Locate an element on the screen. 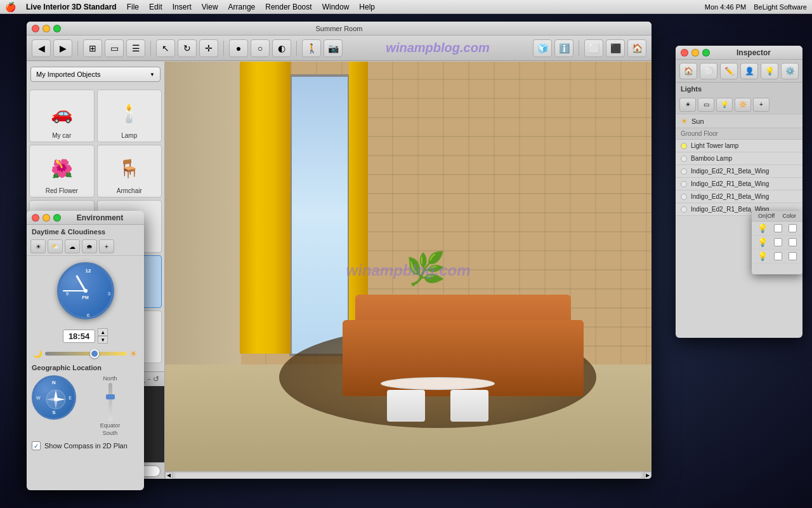 Image resolution: width=812 pixels, height=508 pixels. file-menu: File is located at coordinates (133, 7).